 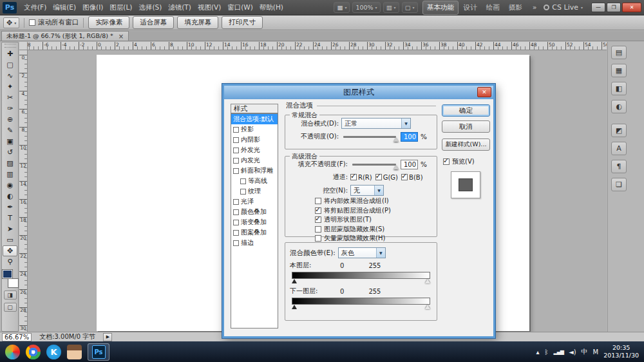 What do you see at coordinates (367, 191) in the screenshot?
I see `knockout-select: 无 ▼` at bounding box center [367, 191].